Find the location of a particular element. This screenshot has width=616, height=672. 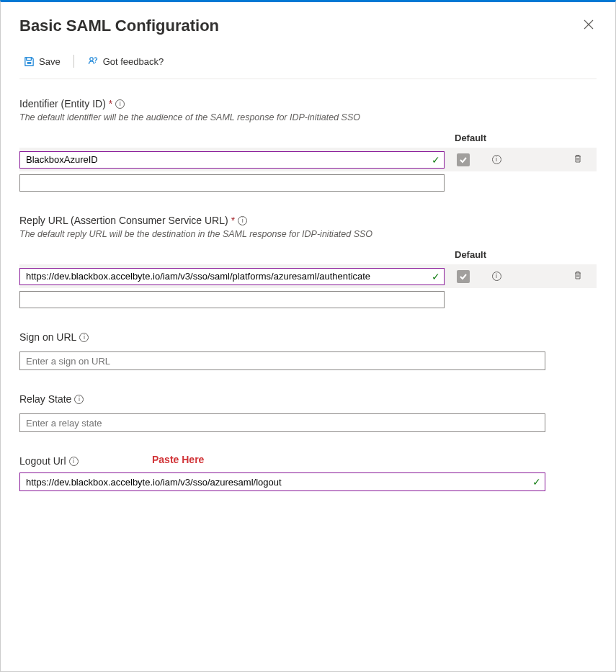

sign-on-url-section: Sign on URL i is located at coordinates (308, 351).